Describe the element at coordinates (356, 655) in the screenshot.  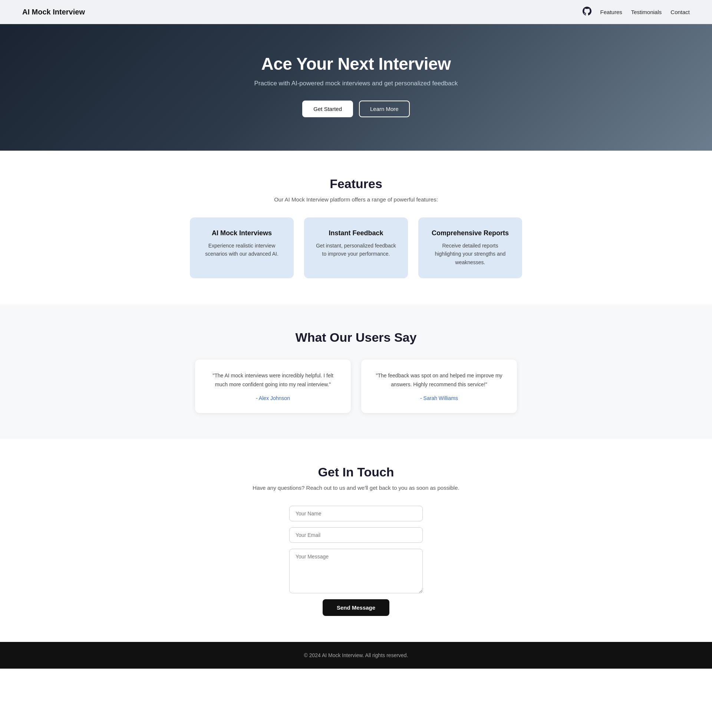
I see `footer-text: © 2024 AI Mock Interview. All rights res…` at that location.